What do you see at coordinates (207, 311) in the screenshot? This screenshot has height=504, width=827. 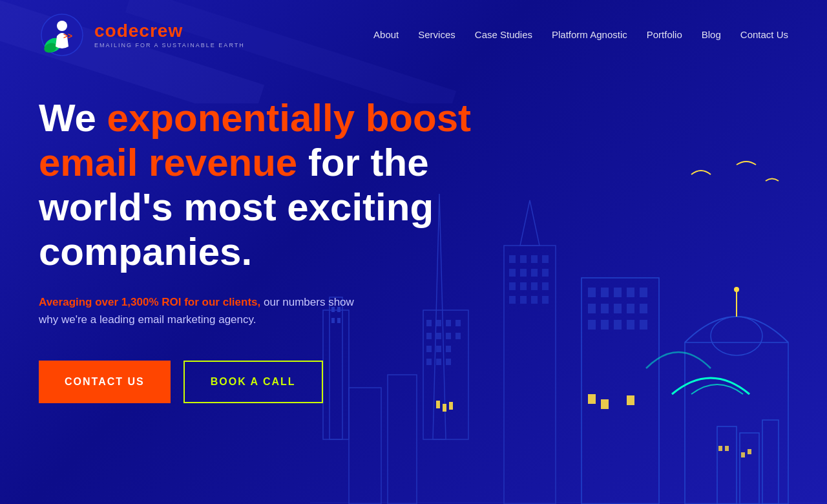 I see `hero-subtext: Averaging over 1,300% ROI for our client…` at bounding box center [207, 311].